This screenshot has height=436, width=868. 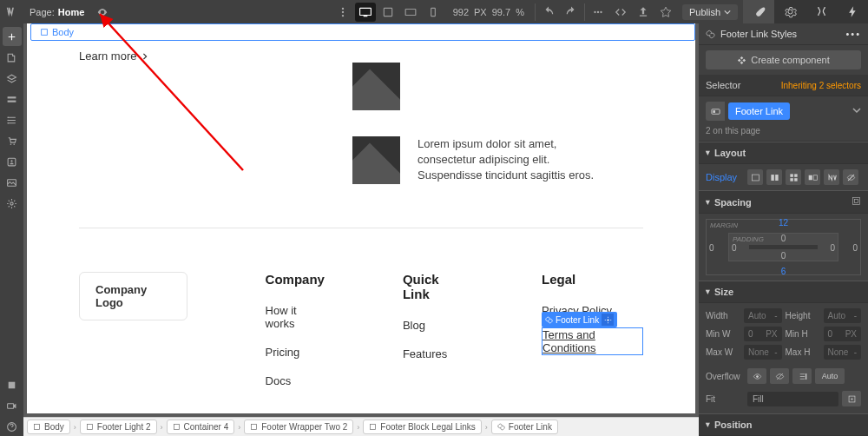 I want to click on device-tablet-button, so click(x=388, y=12).